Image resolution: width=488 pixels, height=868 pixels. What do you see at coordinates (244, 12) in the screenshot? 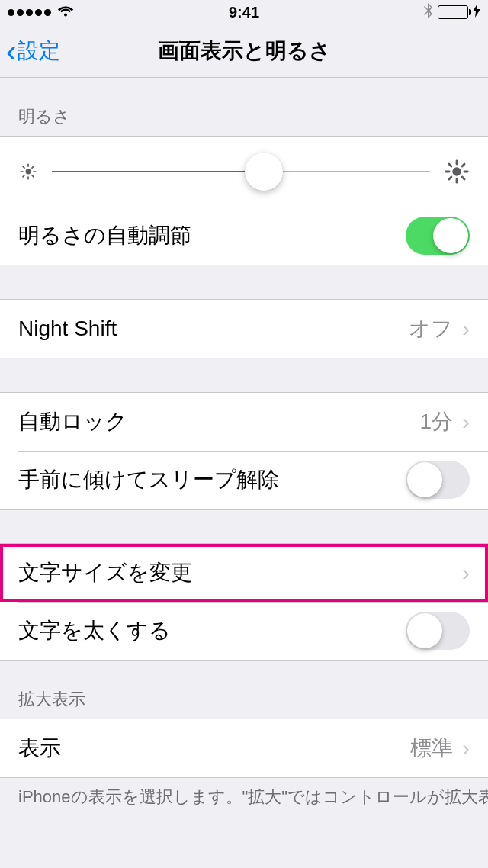
I see `status-time: 9:41` at bounding box center [244, 12].